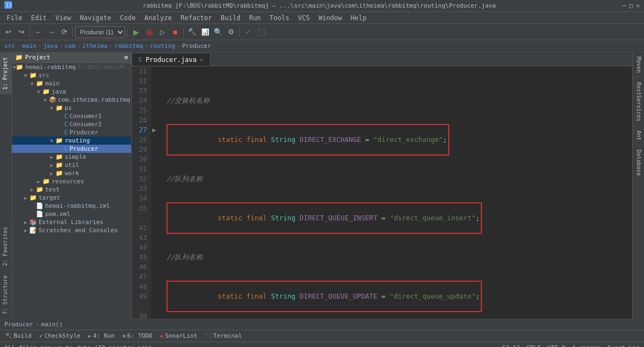  I want to click on project-folder-icon: 📁, so click(20, 67).